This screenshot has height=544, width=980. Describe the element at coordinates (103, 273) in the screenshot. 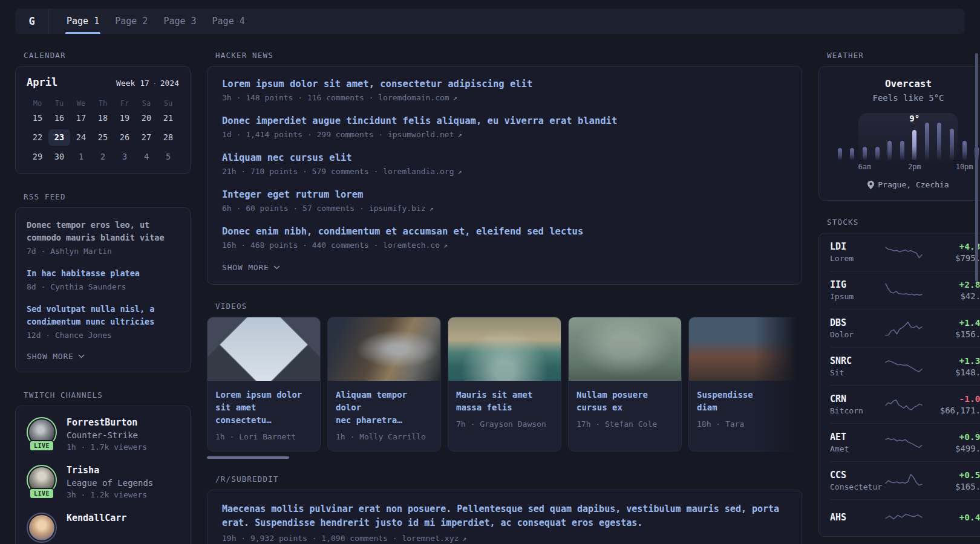

I see `rss-item-title: In hac habitasse platea` at that location.